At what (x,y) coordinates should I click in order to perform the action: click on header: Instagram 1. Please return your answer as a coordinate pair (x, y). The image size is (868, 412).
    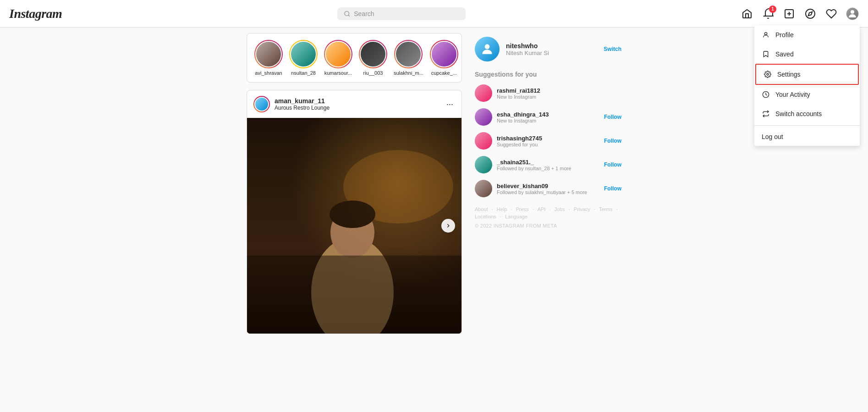
    Looking at the image, I should click on (434, 14).